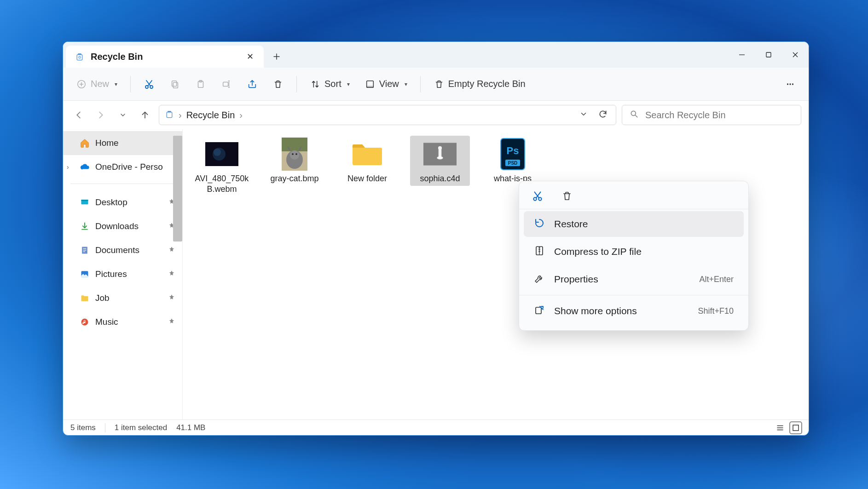 The height and width of the screenshot is (489, 868). Describe the element at coordinates (145, 115) in the screenshot. I see `up-button` at that location.